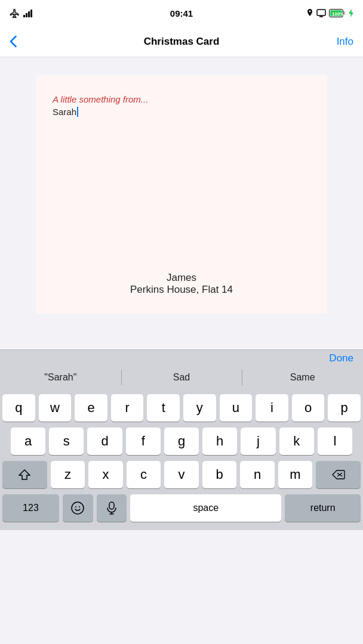 The image size is (363, 644). I want to click on key-s: s, so click(66, 441).